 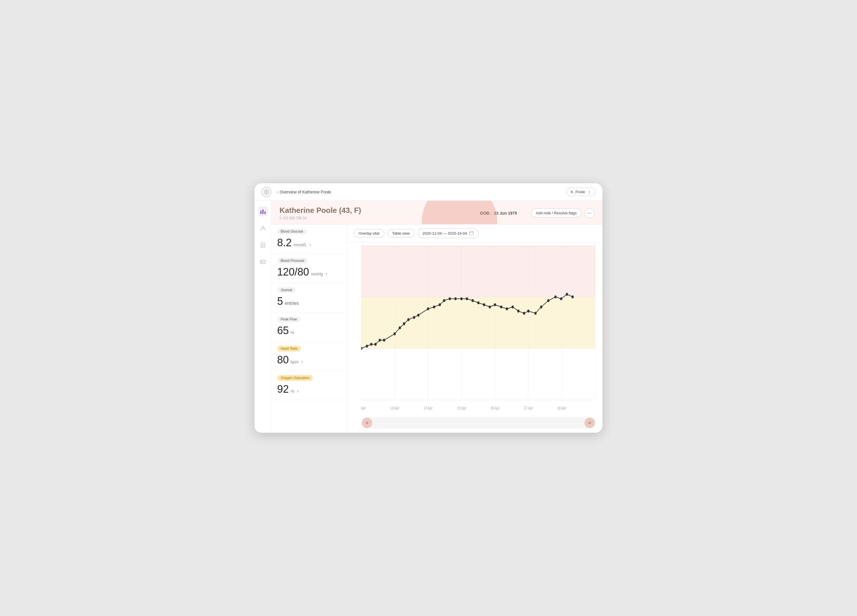 What do you see at coordinates (562, 408) in the screenshot?
I see `svg-text: 18 Apr` at bounding box center [562, 408].